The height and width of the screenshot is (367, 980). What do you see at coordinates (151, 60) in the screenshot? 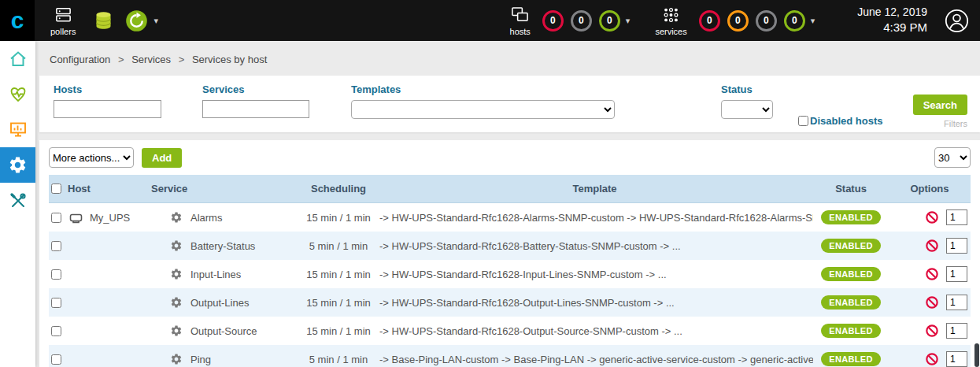
I see `breadcrumb-services: Services` at bounding box center [151, 60].